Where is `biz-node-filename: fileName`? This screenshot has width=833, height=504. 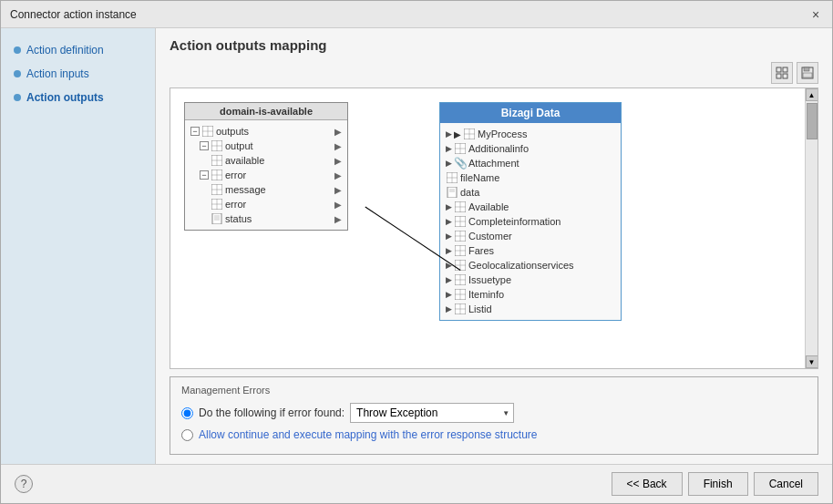
biz-node-filename: fileName is located at coordinates (530, 178).